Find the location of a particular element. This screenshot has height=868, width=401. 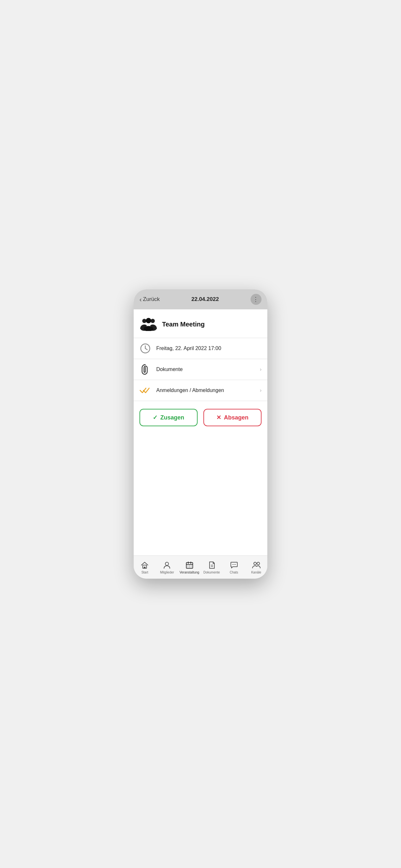

home-icon is located at coordinates (145, 565).